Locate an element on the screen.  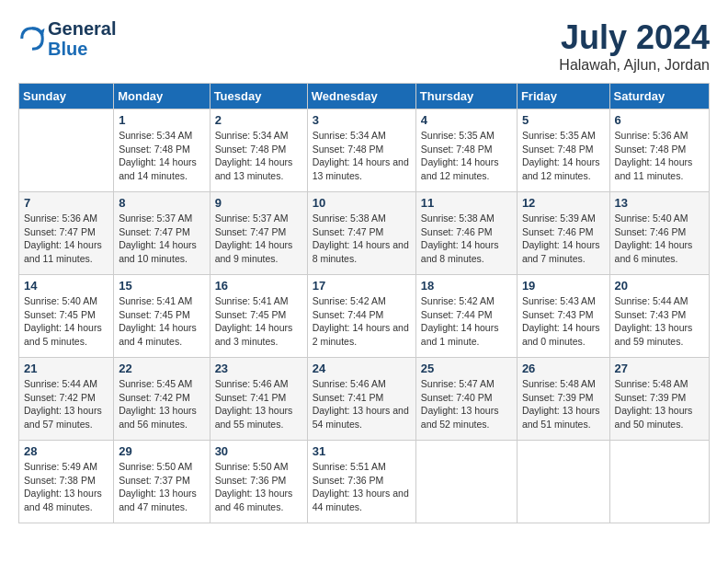
day-info: Sunrise: 5:46 AMSunset: 7:41 PMDaylight:… is located at coordinates (362, 405).